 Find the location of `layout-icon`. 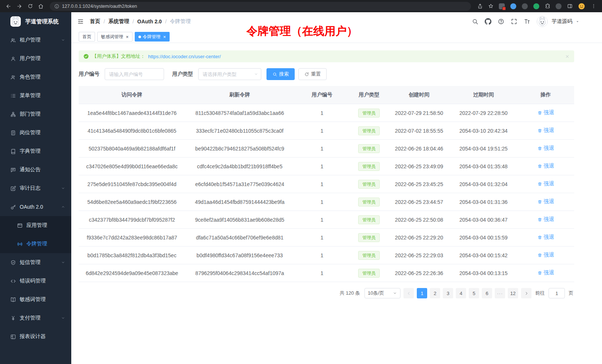

layout-icon is located at coordinates (13, 337).